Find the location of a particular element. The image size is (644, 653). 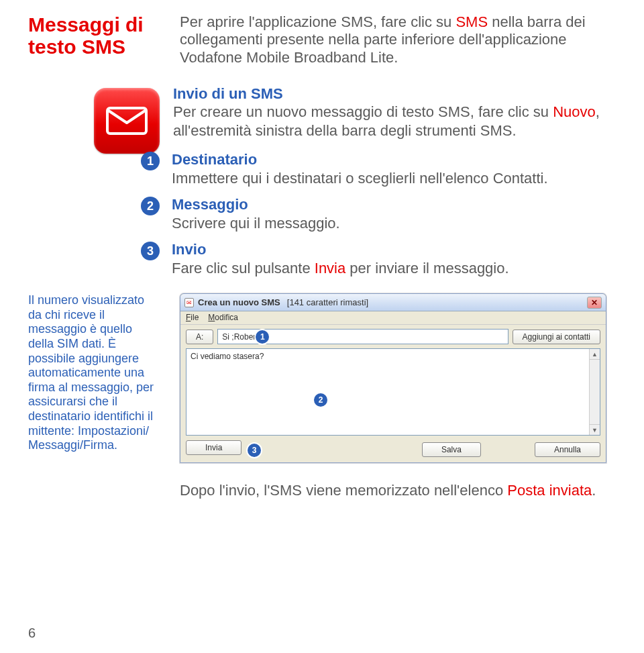

sec1-b1: Per creare un nuovo messaggio di testo S… is located at coordinates (363, 111).